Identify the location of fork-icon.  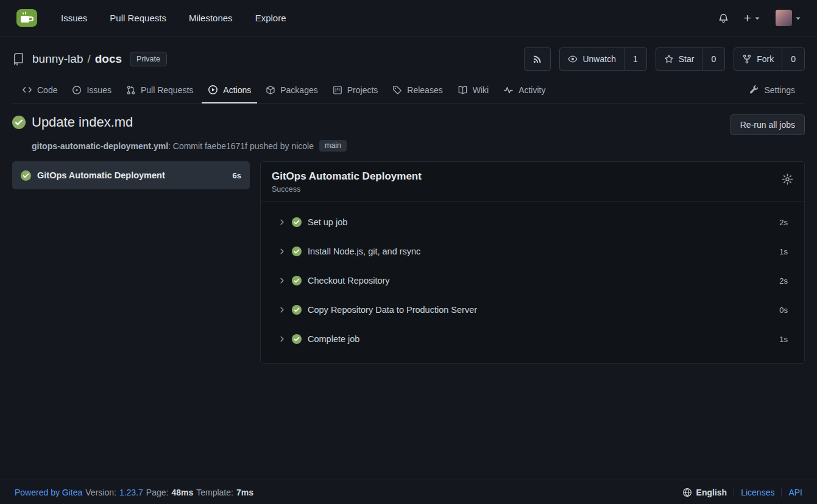
(747, 59).